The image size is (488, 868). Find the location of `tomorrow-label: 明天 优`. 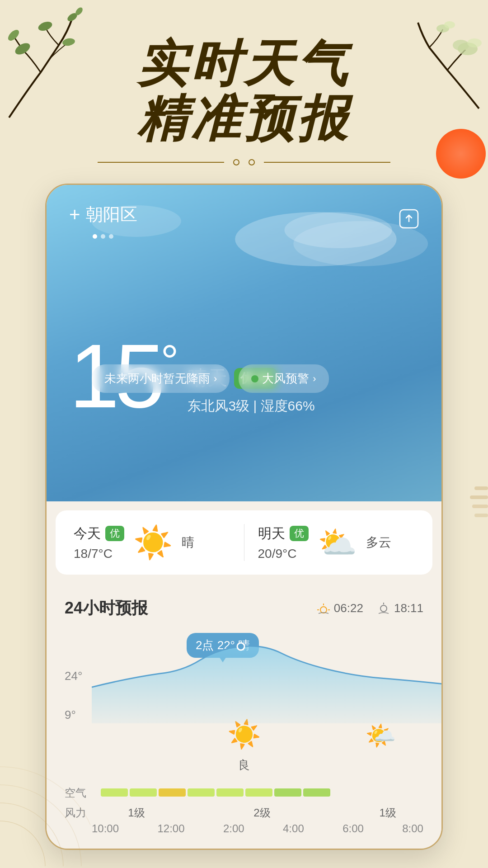

tomorrow-label: 明天 优 is located at coordinates (283, 533).